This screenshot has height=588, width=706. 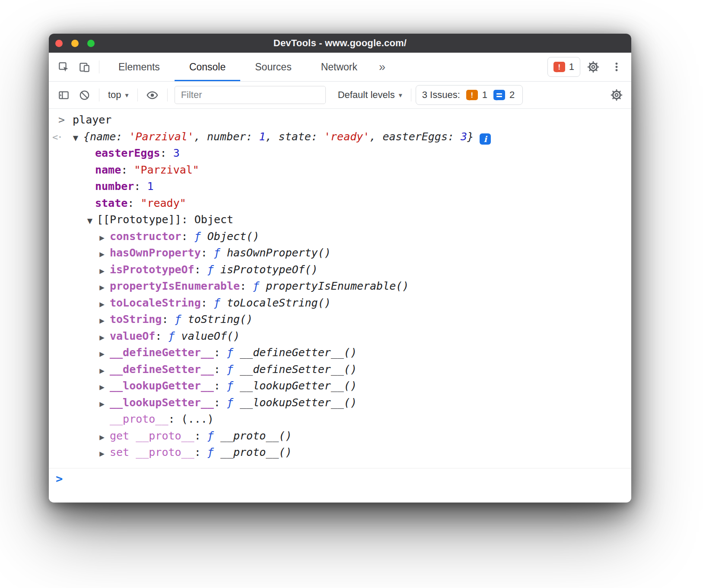 What do you see at coordinates (152, 452) in the screenshot?
I see `console-text: set __proto__` at bounding box center [152, 452].